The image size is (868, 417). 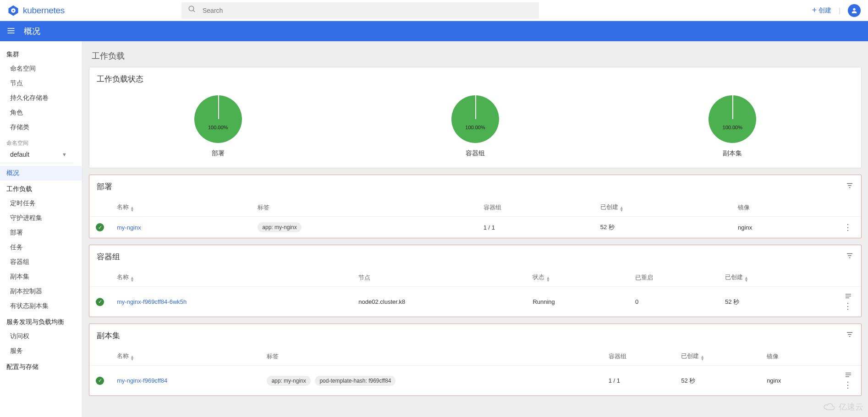 What do you see at coordinates (108, 257) in the screenshot?
I see `card-title: 容器组` at bounding box center [108, 257].